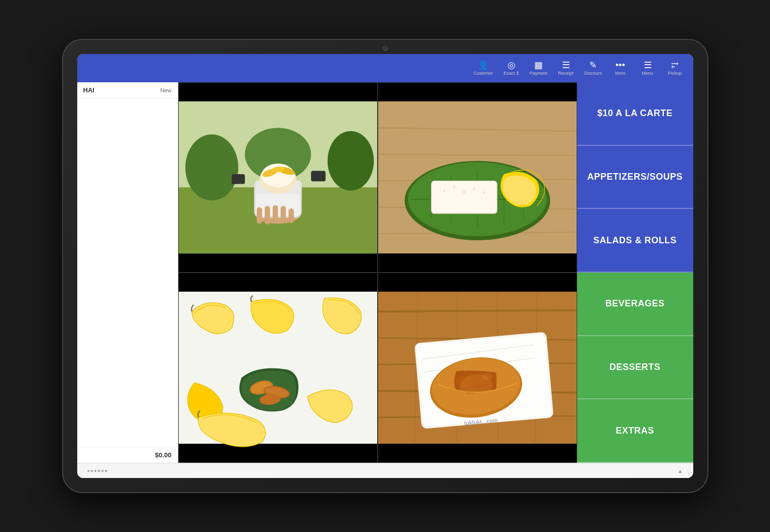 The width and height of the screenshot is (770, 532). What do you see at coordinates (635, 241) in the screenshot?
I see `category-salads-button: SALADS & ROLLS` at bounding box center [635, 241].